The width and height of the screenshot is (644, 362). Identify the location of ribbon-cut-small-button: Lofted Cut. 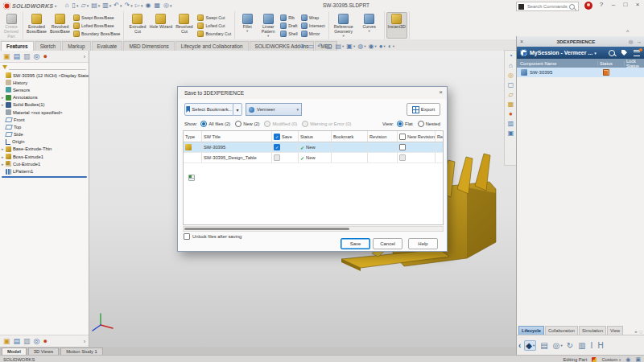
(214, 26).